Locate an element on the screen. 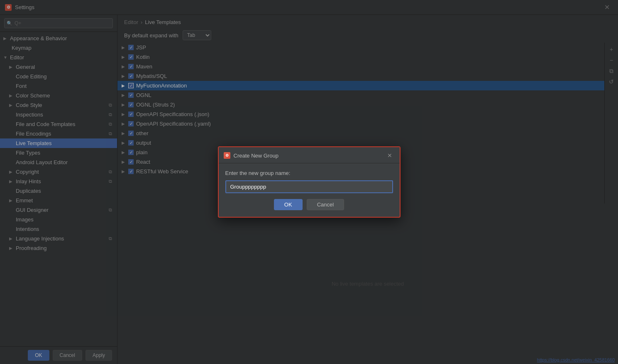 This screenshot has height=364, width=618. modal-title-bar: ⚙ Create New Group ✕ is located at coordinates (309, 155).